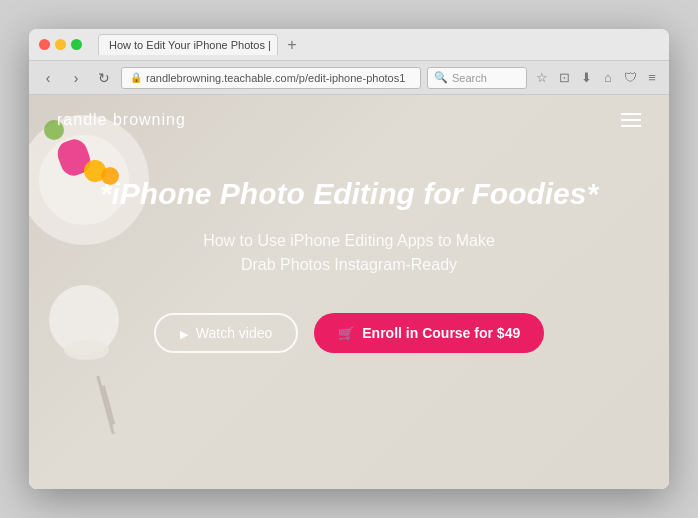  What do you see at coordinates (631, 120) in the screenshot?
I see `hamburger-menu` at bounding box center [631, 120].